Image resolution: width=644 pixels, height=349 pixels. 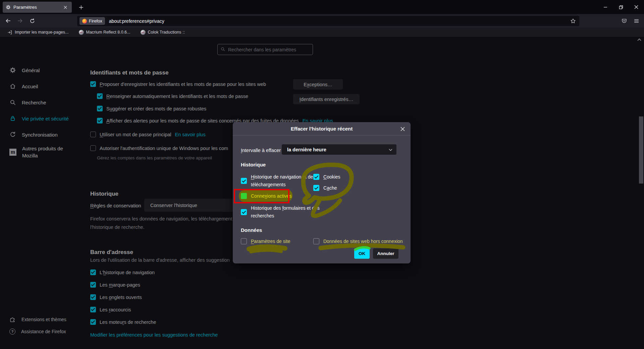 I want to click on bookmarks-toolbar: Importer les marque-pages... Macrium Ref…, so click(x=322, y=32).